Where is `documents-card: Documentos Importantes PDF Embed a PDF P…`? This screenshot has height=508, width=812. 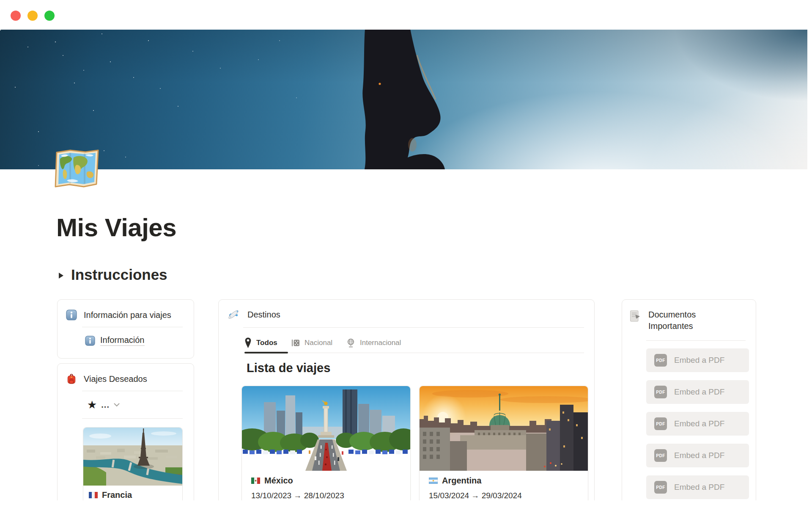 documents-card: Documentos Importantes PDF Embed a PDF P… is located at coordinates (689, 403).